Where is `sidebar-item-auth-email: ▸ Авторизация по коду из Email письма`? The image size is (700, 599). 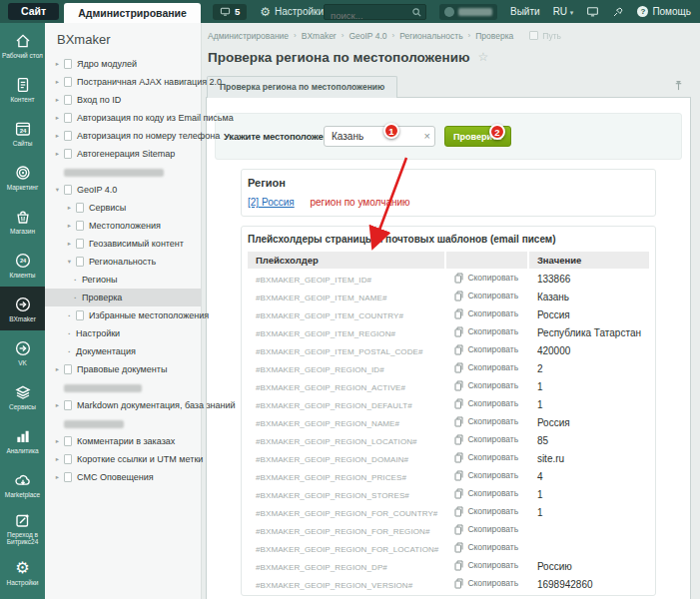
sidebar-item-auth-email: ▸ Авторизация по коду из Email письма is located at coordinates (123, 118).